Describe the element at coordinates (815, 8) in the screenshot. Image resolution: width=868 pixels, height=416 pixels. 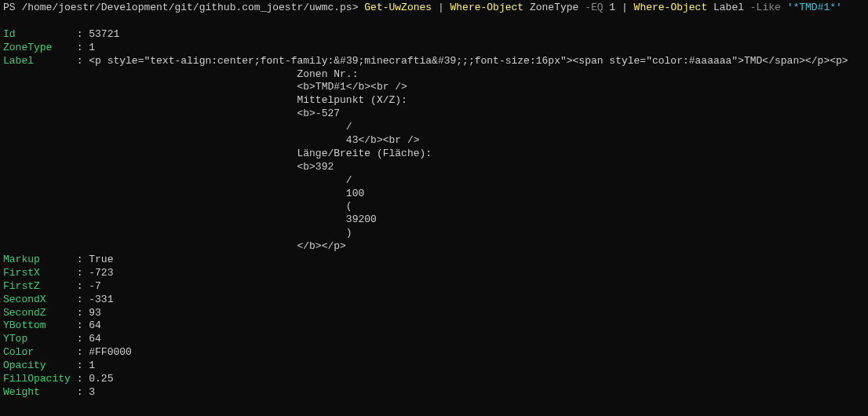
I see `arg-tmd-pattern: '*TMD#1*'` at that location.